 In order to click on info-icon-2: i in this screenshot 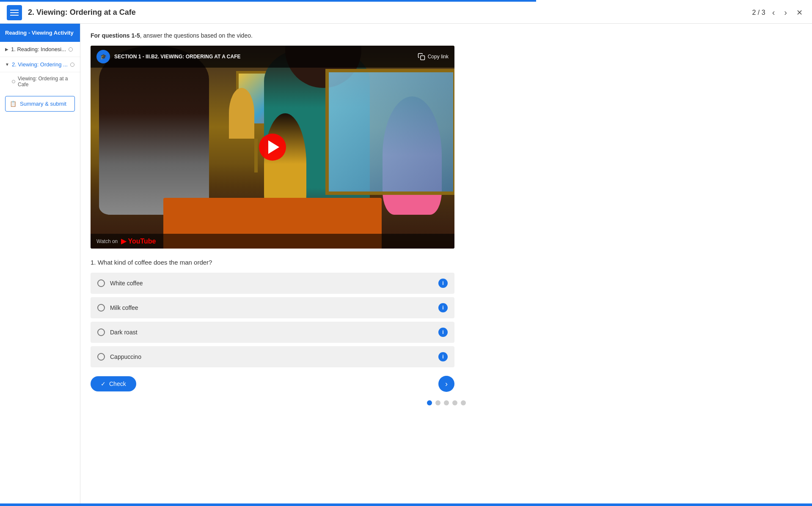, I will do `click(443, 308)`.